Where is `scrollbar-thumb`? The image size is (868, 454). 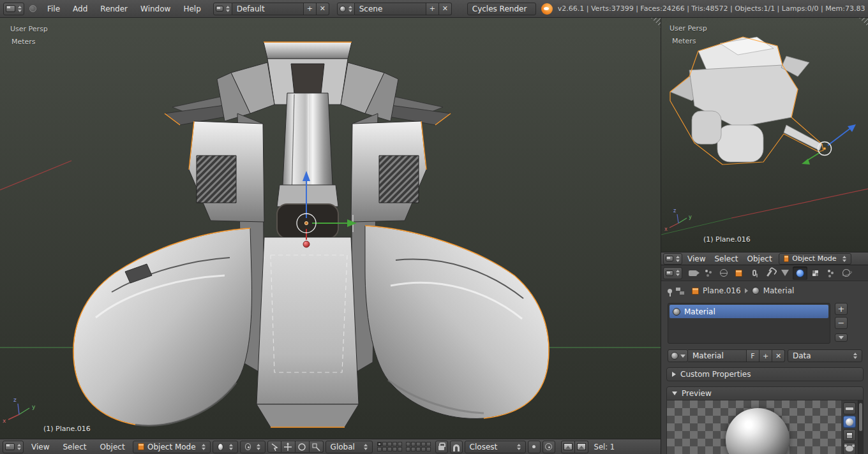
scrollbar-thumb is located at coordinates (860, 417).